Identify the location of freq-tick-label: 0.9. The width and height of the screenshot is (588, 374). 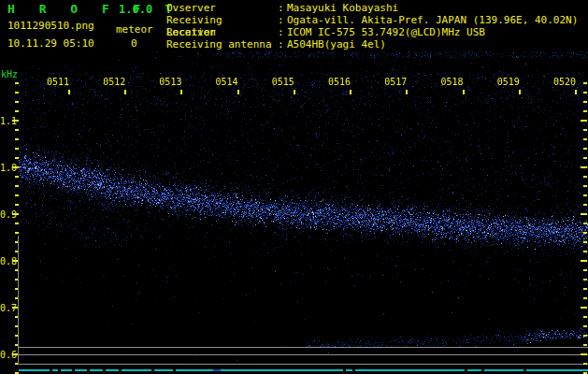
(7, 214).